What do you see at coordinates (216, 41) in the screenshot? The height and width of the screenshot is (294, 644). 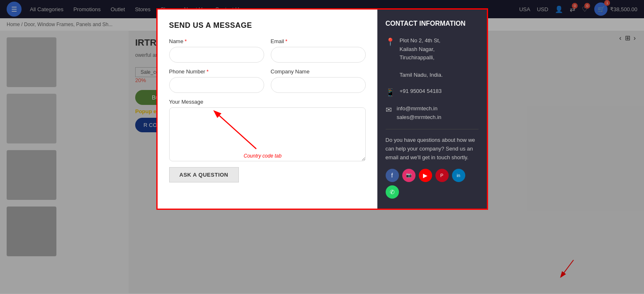 I see `name-label: Name*` at bounding box center [216, 41].